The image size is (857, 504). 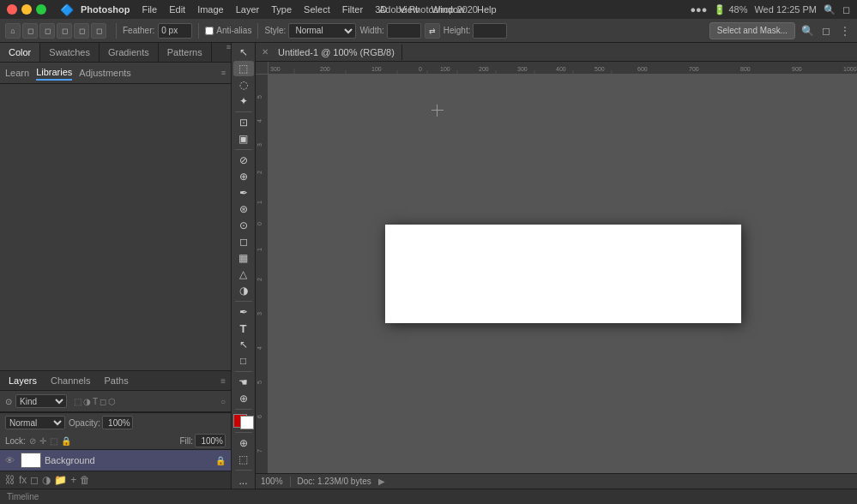 I want to click on status-arrow-icon: ▶, so click(x=382, y=482).